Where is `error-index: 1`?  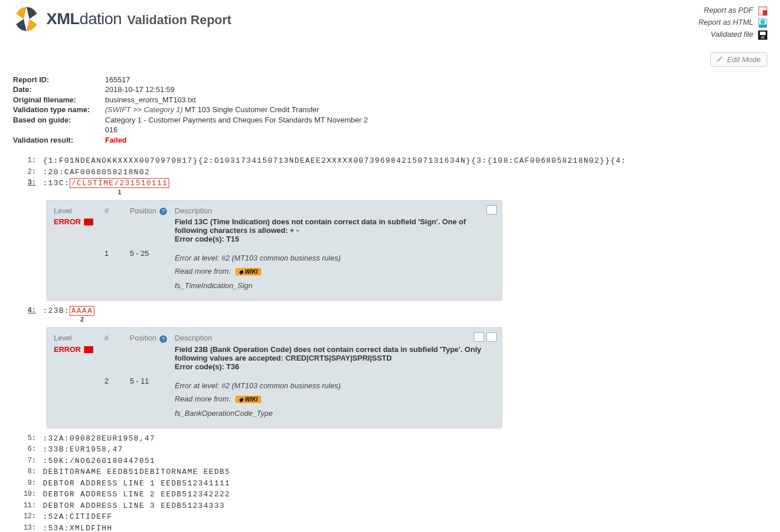
error-index: 1 is located at coordinates (116, 267).